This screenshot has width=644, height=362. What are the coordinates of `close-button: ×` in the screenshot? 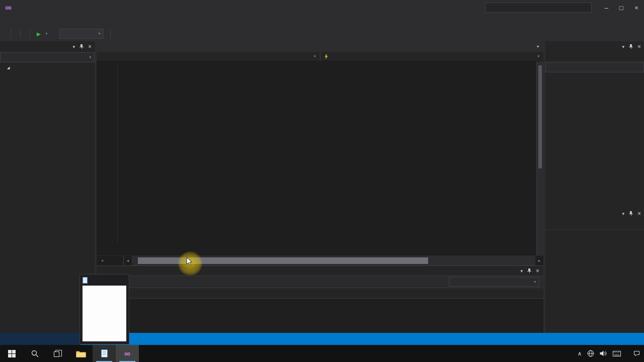 It's located at (636, 8).